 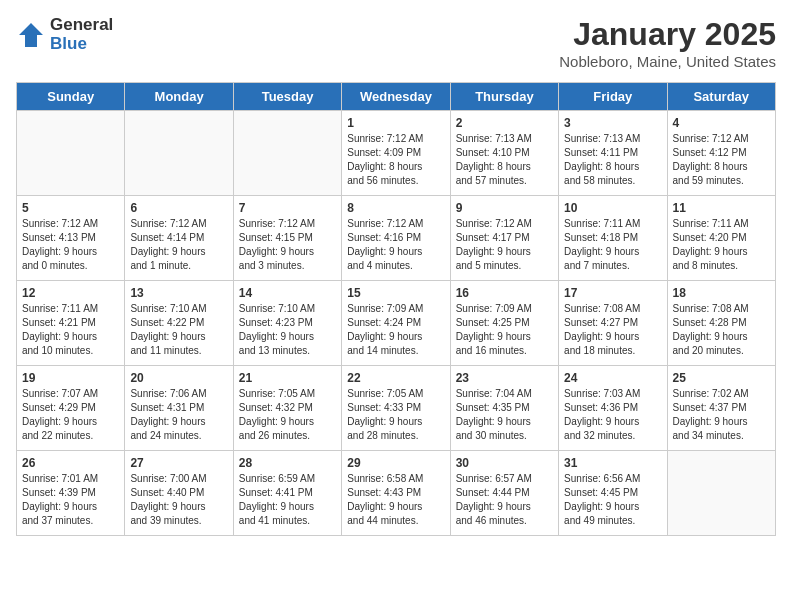 What do you see at coordinates (668, 34) in the screenshot?
I see `main-title: January 2025` at bounding box center [668, 34].